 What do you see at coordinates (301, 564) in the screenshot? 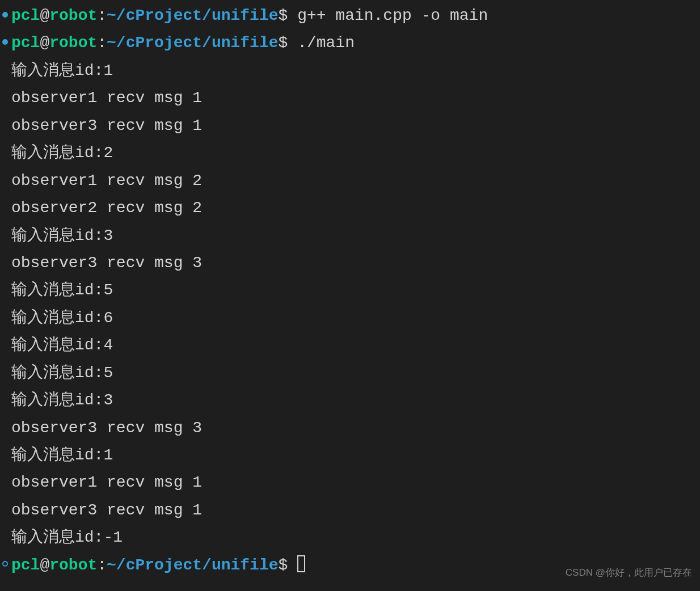
I see `cursor-icon` at bounding box center [301, 564].